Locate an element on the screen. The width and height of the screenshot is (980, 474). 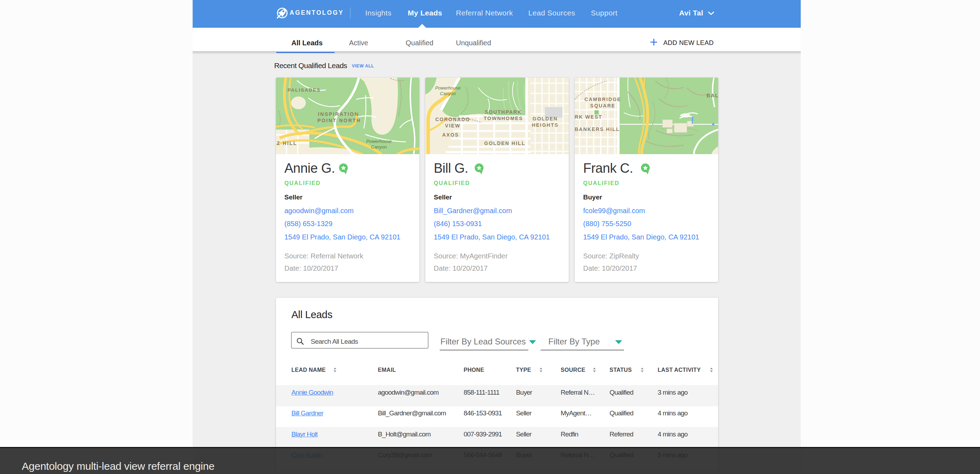
svg-text: HEIGHTS is located at coordinates (545, 125).